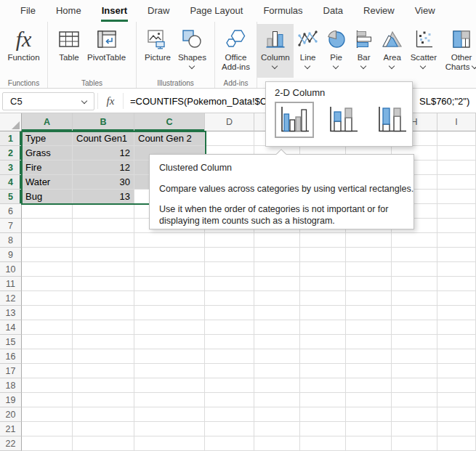 This screenshot has height=451, width=476. Describe the element at coordinates (369, 240) in the screenshot. I see `cell-G8` at that location.